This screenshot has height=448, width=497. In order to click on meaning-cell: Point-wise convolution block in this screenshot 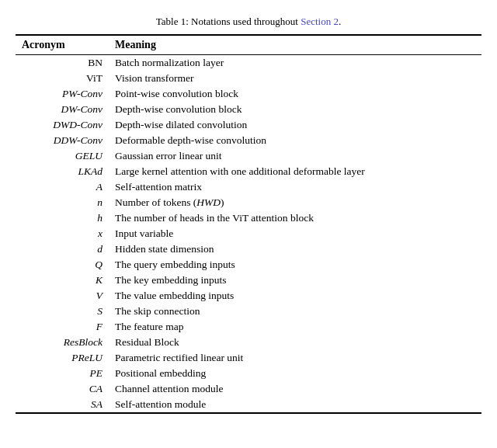, I will do `click(295, 94)`.